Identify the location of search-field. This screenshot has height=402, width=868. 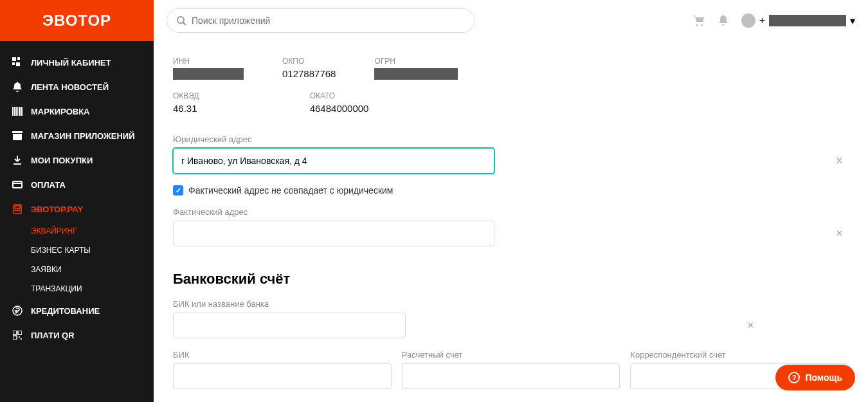
(321, 21).